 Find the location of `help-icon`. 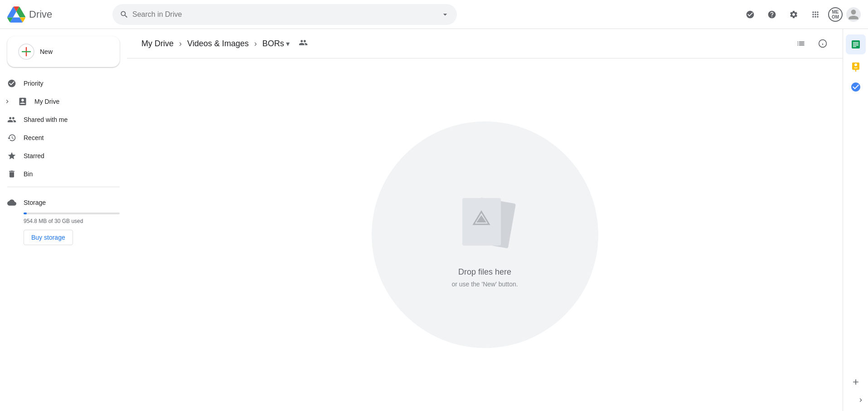

help-icon is located at coordinates (772, 15).